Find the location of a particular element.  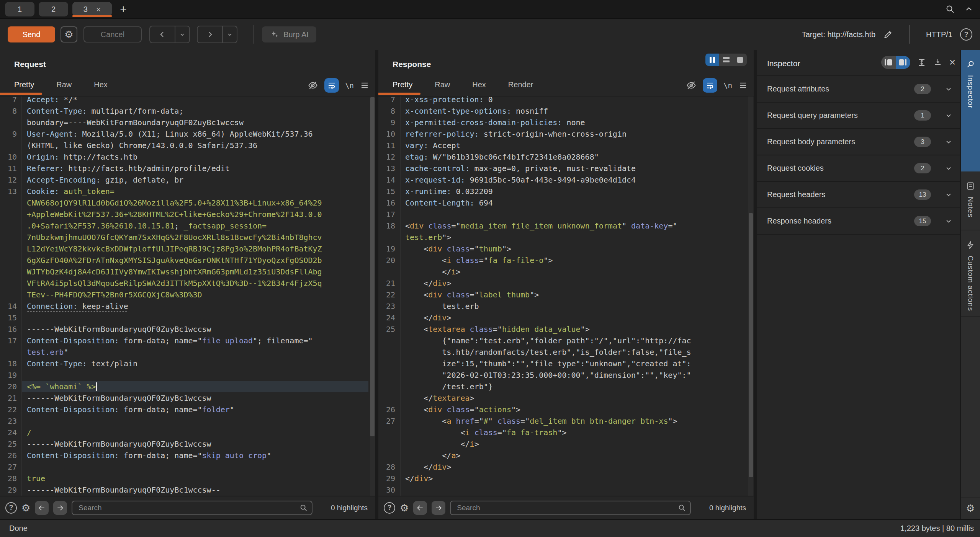

response-tab-pretty: Pretty is located at coordinates (402, 85).